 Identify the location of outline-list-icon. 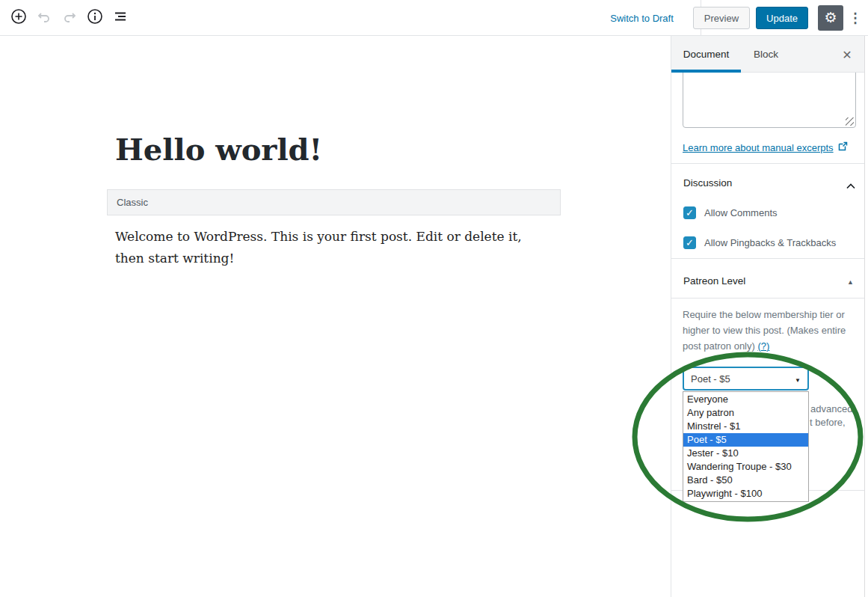
(120, 18).